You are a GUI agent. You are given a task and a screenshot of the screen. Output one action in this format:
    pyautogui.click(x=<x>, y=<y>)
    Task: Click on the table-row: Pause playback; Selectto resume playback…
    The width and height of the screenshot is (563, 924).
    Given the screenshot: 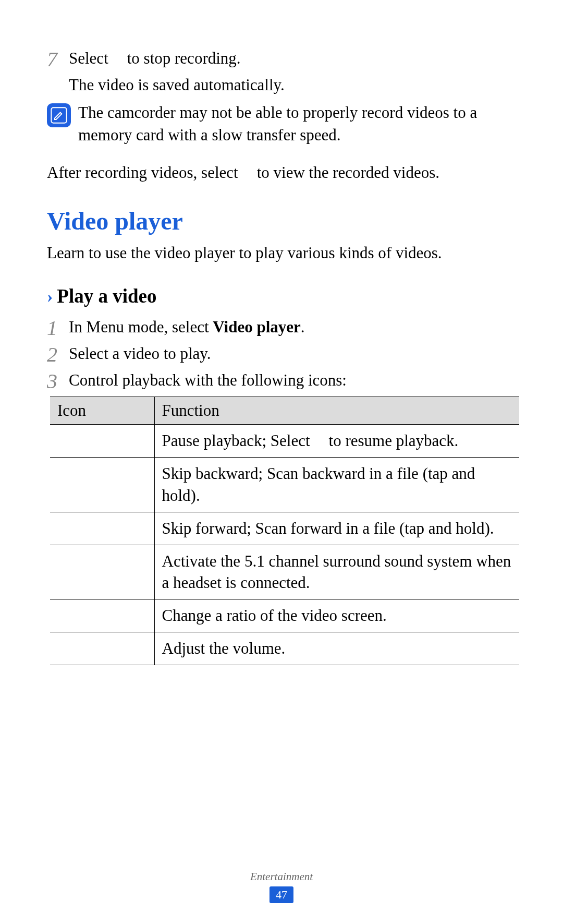 What is the action you would take?
    pyautogui.click(x=285, y=441)
    